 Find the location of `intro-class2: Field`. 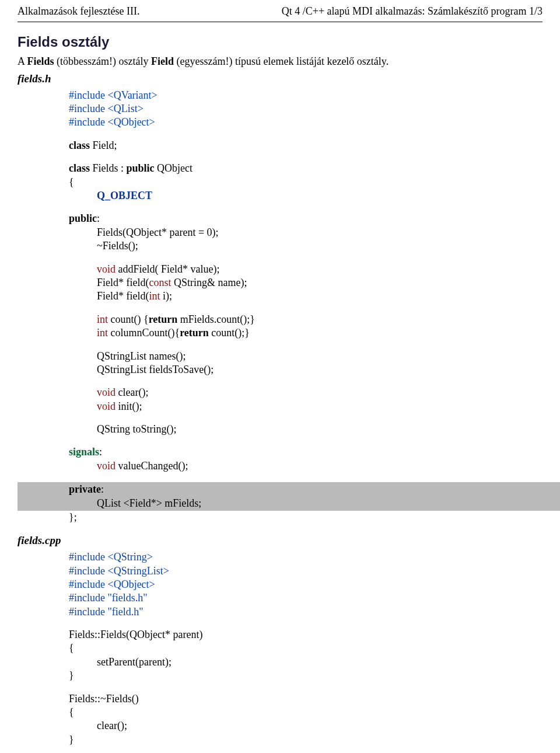

intro-class2: Field is located at coordinates (162, 61).